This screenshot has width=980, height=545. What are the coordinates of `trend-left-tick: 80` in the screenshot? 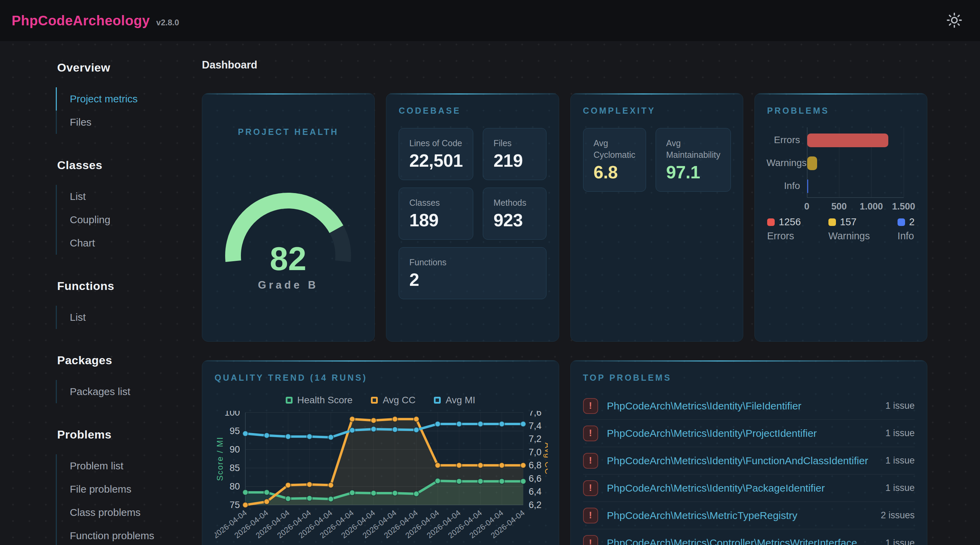 It's located at (235, 486).